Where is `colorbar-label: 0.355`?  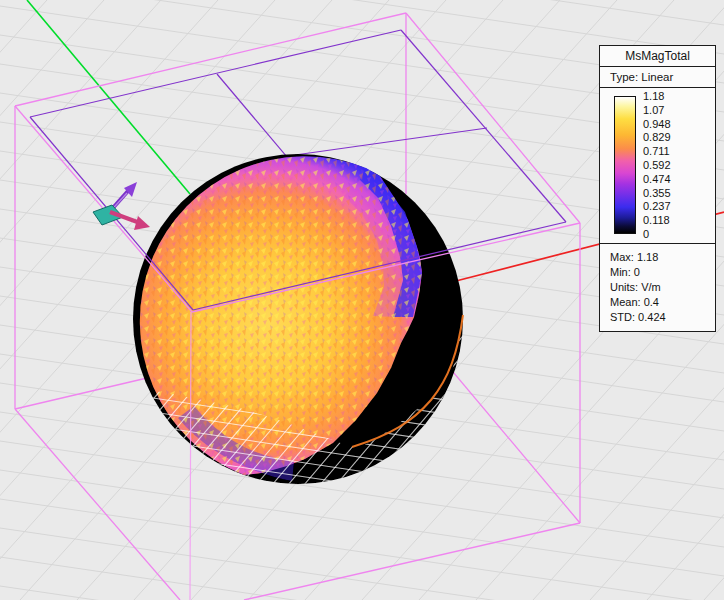
colorbar-label: 0.355 is located at coordinates (657, 193).